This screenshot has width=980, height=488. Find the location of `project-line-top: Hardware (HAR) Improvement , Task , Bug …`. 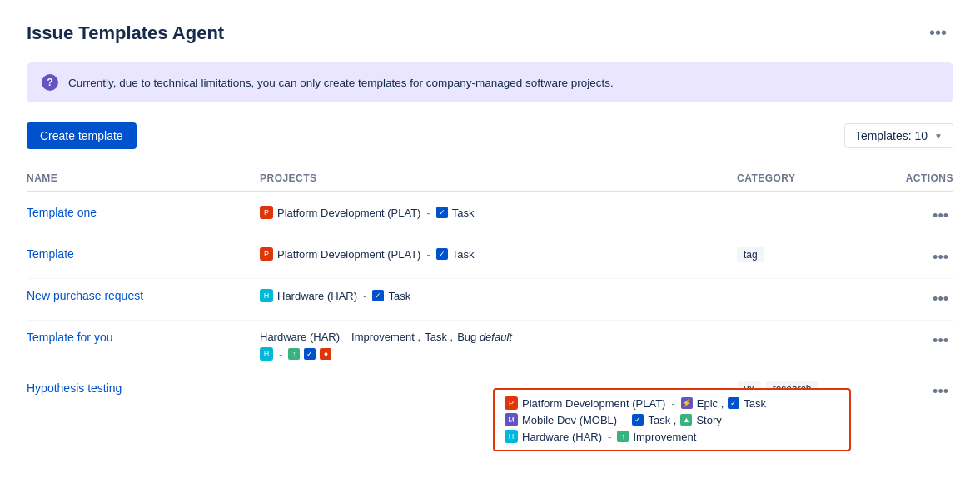

project-line-top: Hardware (HAR) Improvement , Task , Bug … is located at coordinates (498, 336).